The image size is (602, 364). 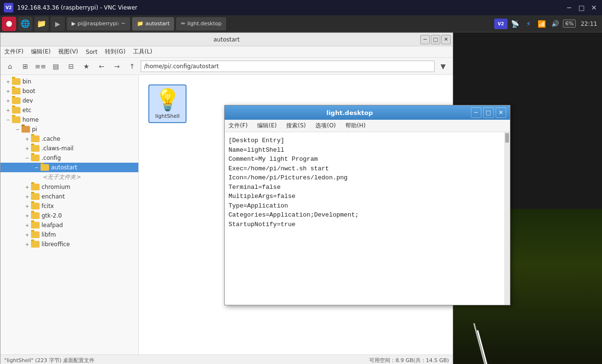 What do you see at coordinates (187, 361) in the screenshot?
I see `fm-status-text: "lightShell" (223 字节) 桌面配置文件` at bounding box center [187, 361].